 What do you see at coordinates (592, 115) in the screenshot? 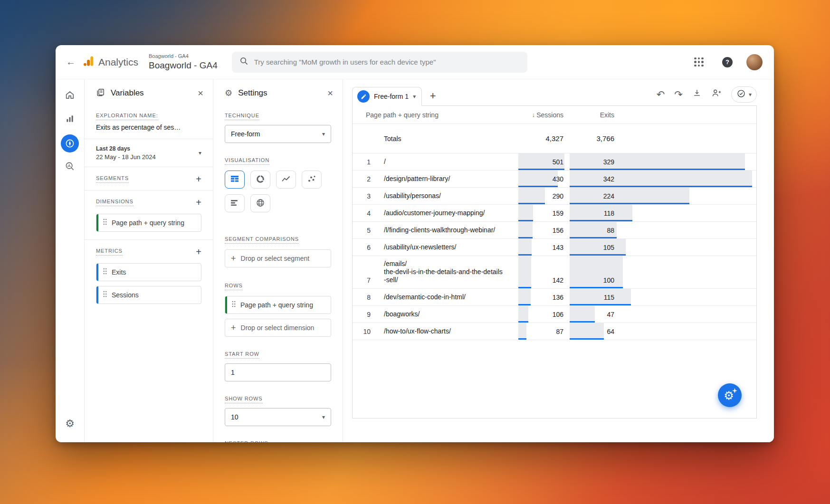
I see `column-header-exits: Exits` at bounding box center [592, 115].